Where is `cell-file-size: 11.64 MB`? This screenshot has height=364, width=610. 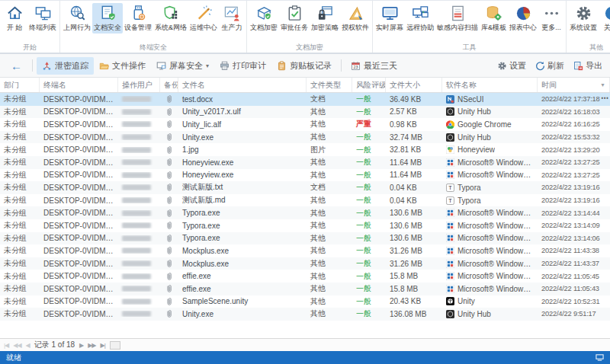 cell-file-size: 11.64 MB is located at coordinates (414, 163).